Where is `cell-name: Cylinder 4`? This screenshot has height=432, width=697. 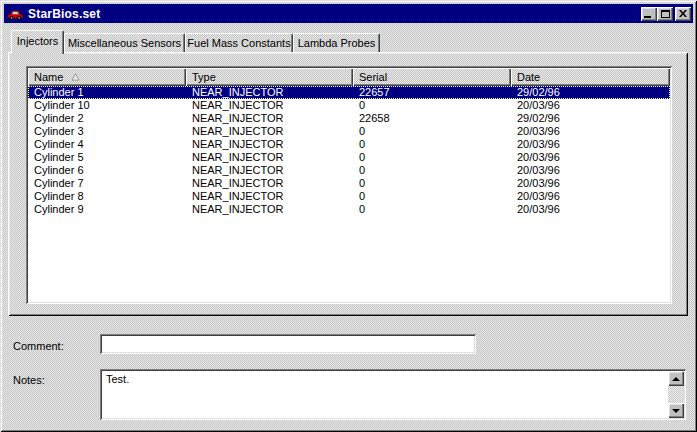
cell-name: Cylinder 4 is located at coordinates (107, 144).